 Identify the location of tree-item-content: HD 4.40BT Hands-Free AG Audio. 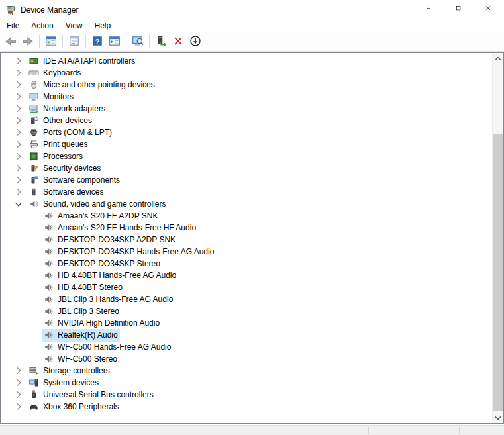
(110, 275).